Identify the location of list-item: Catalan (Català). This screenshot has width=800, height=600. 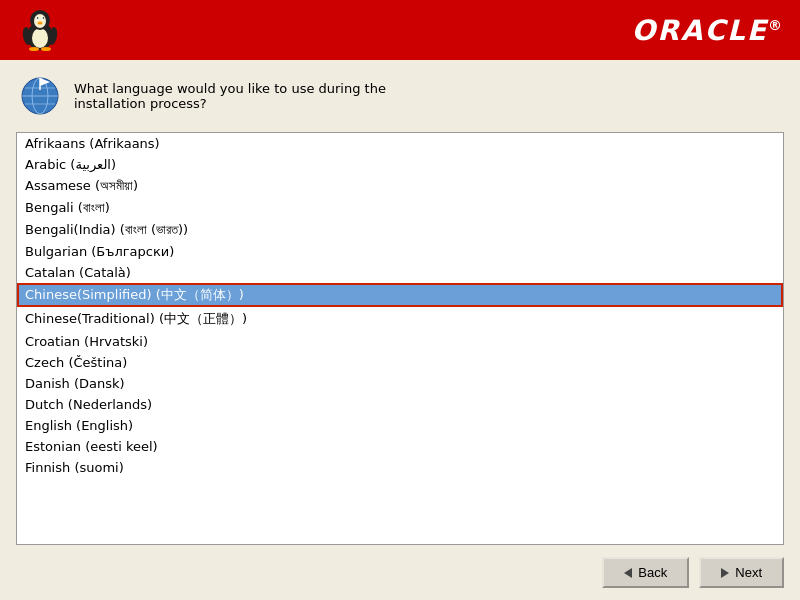
(400, 272).